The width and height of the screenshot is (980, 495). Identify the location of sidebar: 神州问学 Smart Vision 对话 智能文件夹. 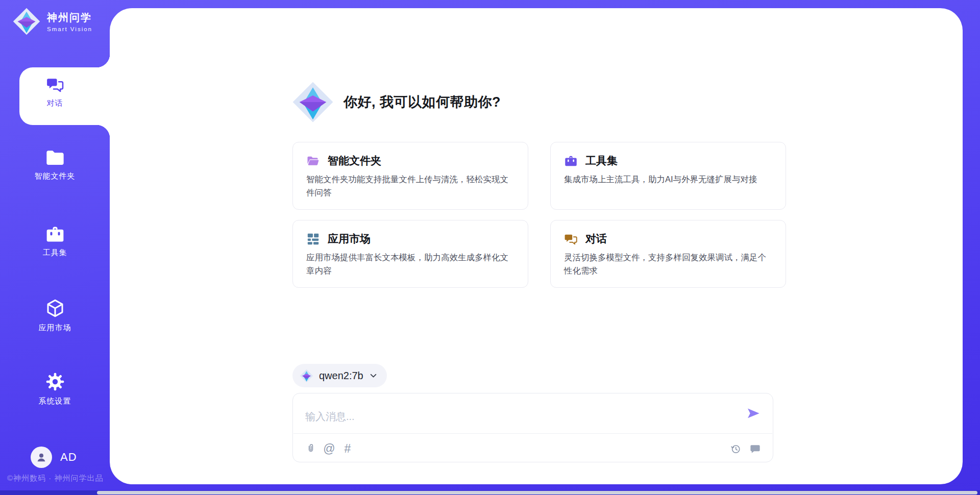
(55, 247).